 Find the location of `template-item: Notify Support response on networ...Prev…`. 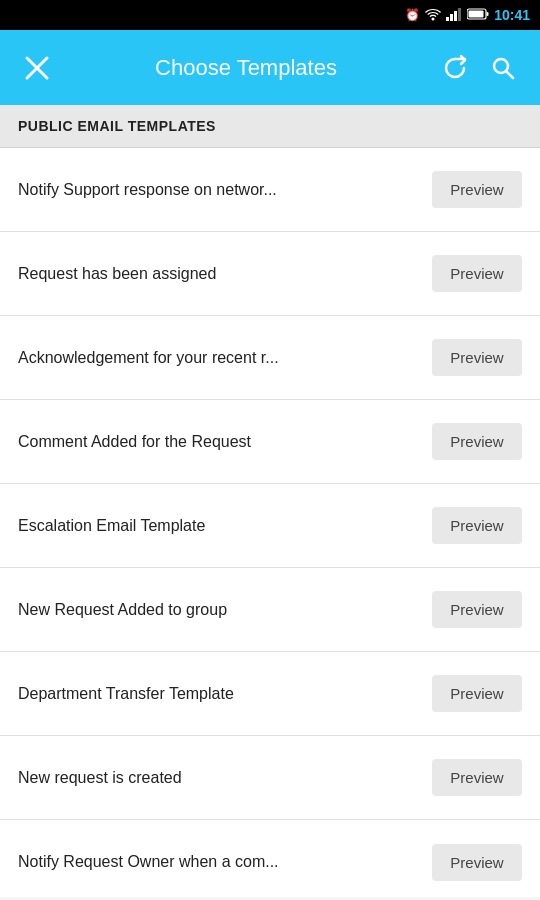

template-item: Notify Support response on networ...Prev… is located at coordinates (270, 190).